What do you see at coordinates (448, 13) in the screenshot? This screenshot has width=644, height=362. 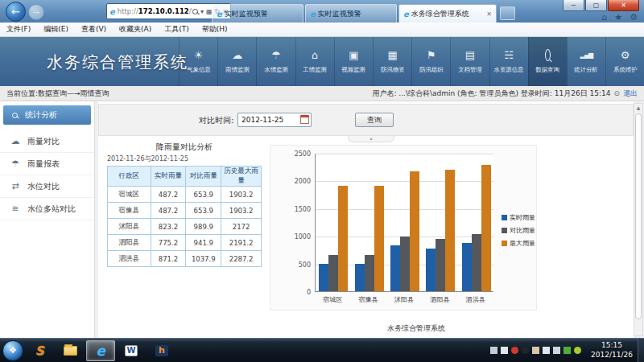 I see `browser-tab: e水务综合管理系统✕` at bounding box center [448, 13].